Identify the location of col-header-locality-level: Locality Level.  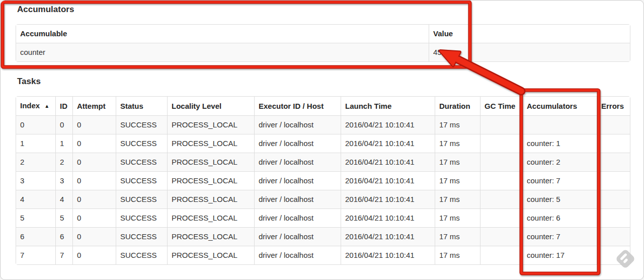
(210, 106).